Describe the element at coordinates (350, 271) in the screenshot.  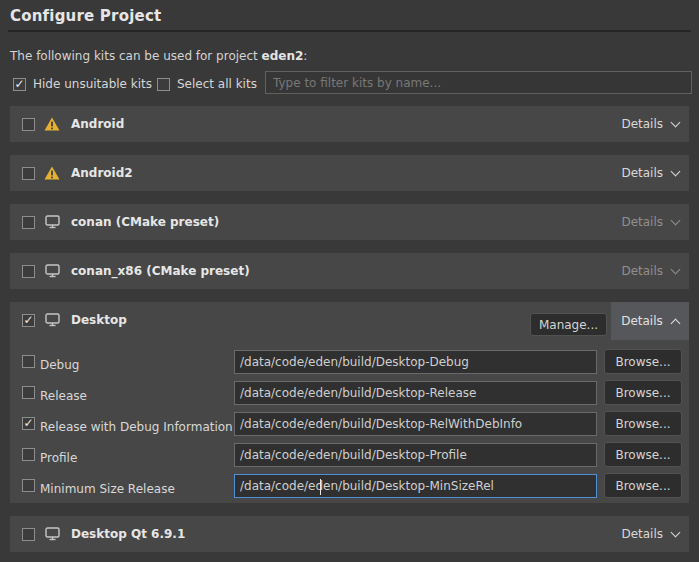
I see `kit-row-conan-x86: conan_x86 (CMake preset) Details` at that location.